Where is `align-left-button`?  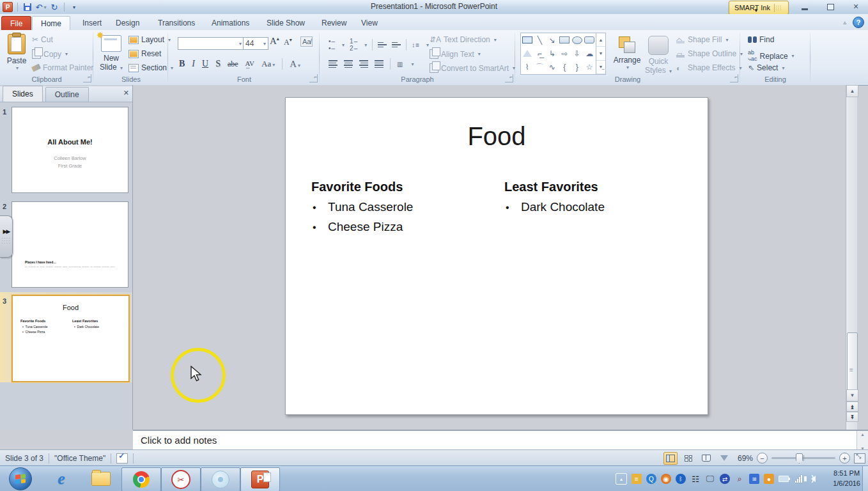
align-left-button is located at coordinates (333, 64).